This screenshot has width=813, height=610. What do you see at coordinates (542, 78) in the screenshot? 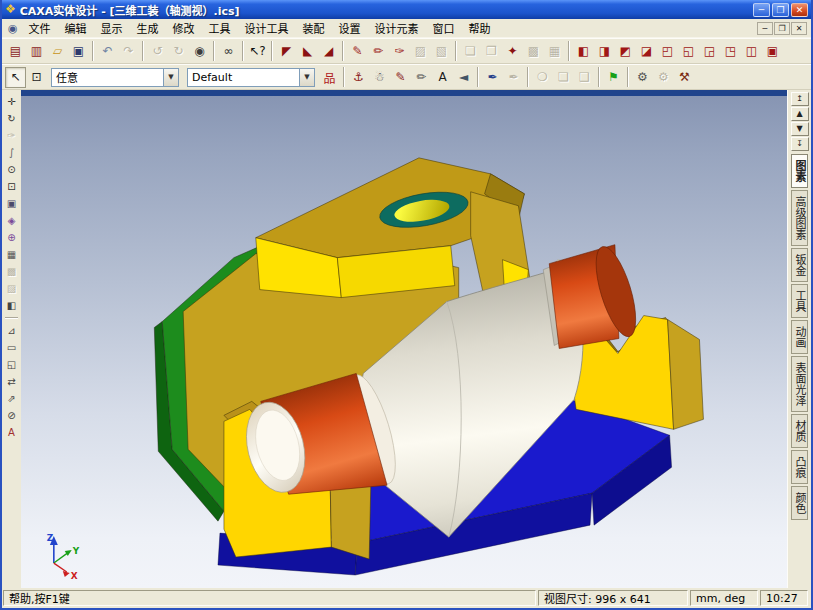
I see `paint-bucket-button: ❍` at bounding box center [542, 78].